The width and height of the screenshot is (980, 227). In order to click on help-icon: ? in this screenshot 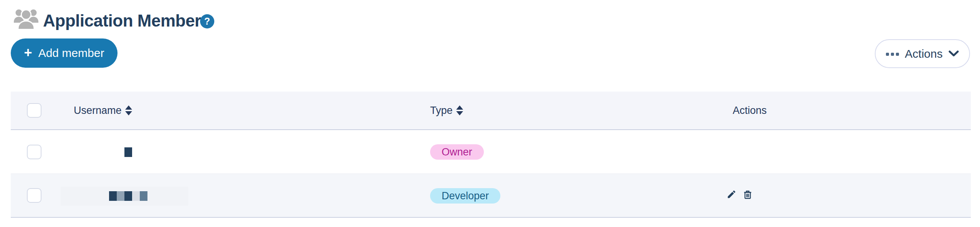, I will do `click(207, 22)`.